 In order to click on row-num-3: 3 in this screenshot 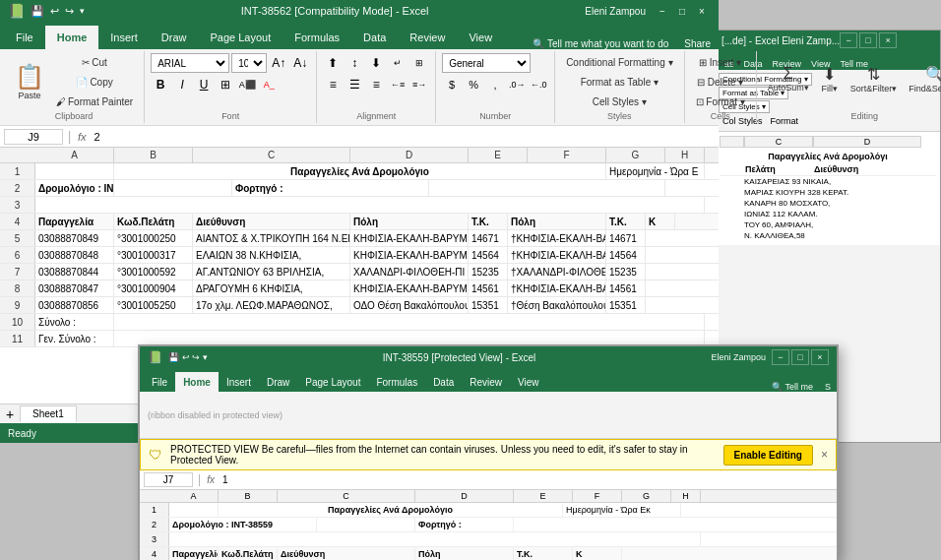, I will do `click(18, 205)`.